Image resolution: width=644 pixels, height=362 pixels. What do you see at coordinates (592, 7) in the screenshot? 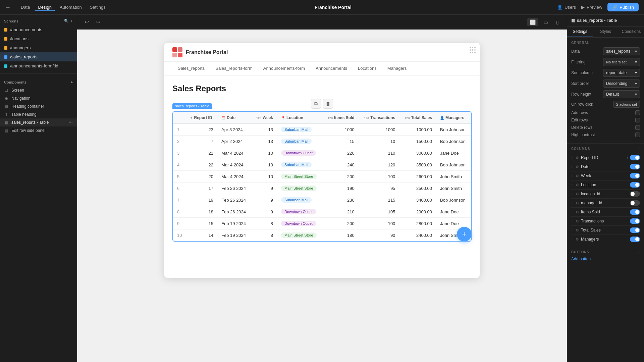
I see `preview-button: ▶ Preview` at bounding box center [592, 7].